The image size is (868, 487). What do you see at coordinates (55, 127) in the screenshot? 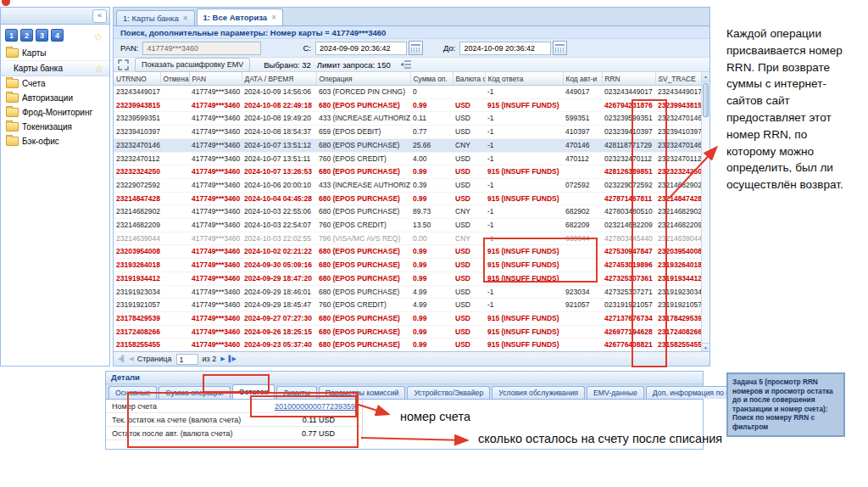
I see `sidebar-item: Токенизация ☆` at bounding box center [55, 127].